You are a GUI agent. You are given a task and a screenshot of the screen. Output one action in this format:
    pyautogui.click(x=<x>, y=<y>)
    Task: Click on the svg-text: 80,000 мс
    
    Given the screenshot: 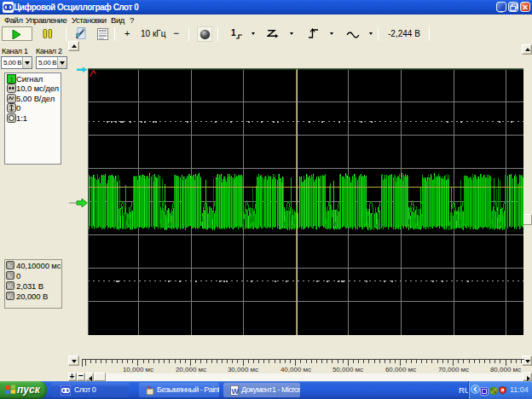 What is the action you would take?
    pyautogui.click(x=506, y=370)
    